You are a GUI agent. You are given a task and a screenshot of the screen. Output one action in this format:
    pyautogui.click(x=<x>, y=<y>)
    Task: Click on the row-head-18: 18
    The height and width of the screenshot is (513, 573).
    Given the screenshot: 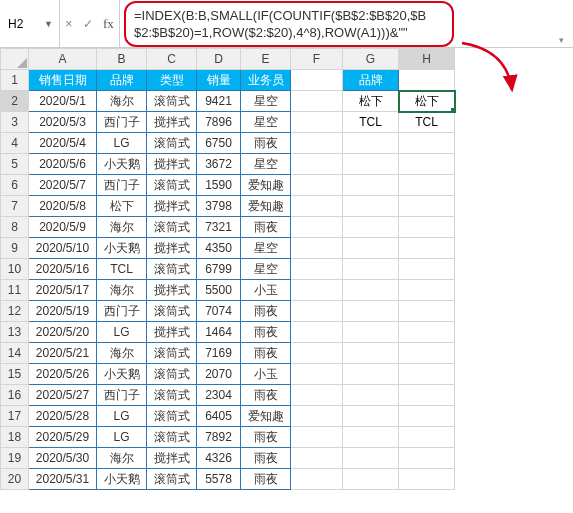 What is the action you would take?
    pyautogui.click(x=15, y=438)
    